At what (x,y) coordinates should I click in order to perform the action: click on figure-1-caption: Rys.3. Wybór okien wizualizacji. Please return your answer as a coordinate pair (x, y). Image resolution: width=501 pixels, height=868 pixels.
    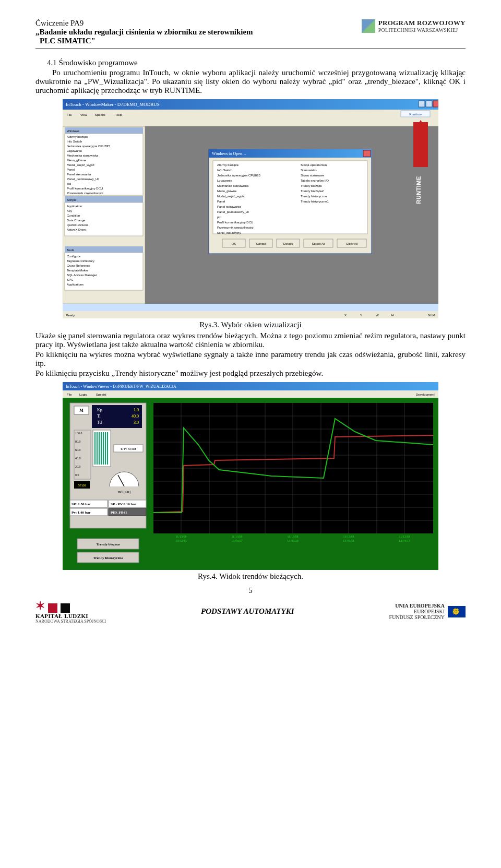
    Looking at the image, I should click on (250, 325).